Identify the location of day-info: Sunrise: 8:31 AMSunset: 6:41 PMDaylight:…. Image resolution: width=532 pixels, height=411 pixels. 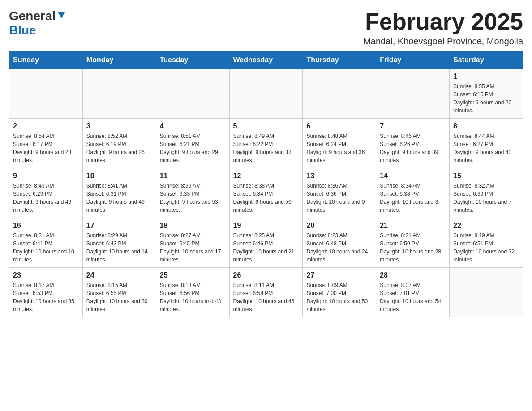
(46, 248).